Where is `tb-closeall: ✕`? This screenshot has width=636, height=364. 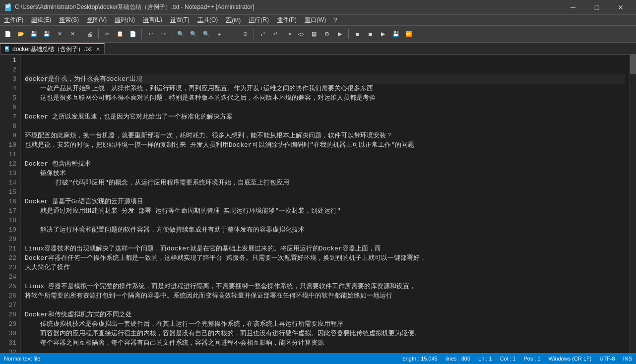 tb-closeall: ✕ is located at coordinates (72, 34).